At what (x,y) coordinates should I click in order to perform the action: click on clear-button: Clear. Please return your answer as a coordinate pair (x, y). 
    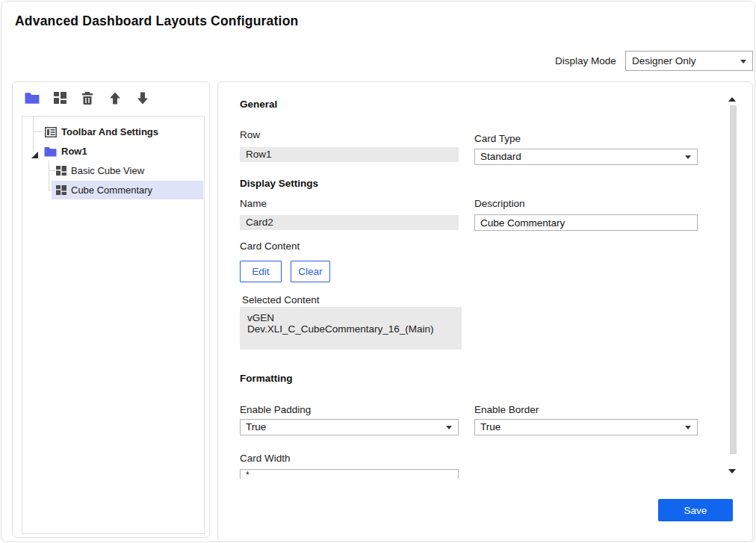
    Looking at the image, I should click on (311, 272).